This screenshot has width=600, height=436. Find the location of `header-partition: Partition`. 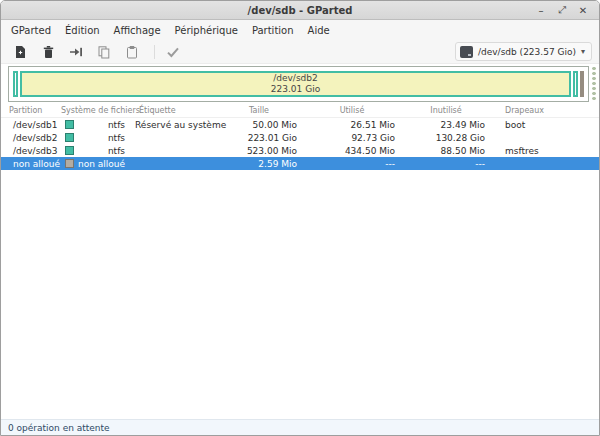

header-partition: Partition is located at coordinates (30, 110).